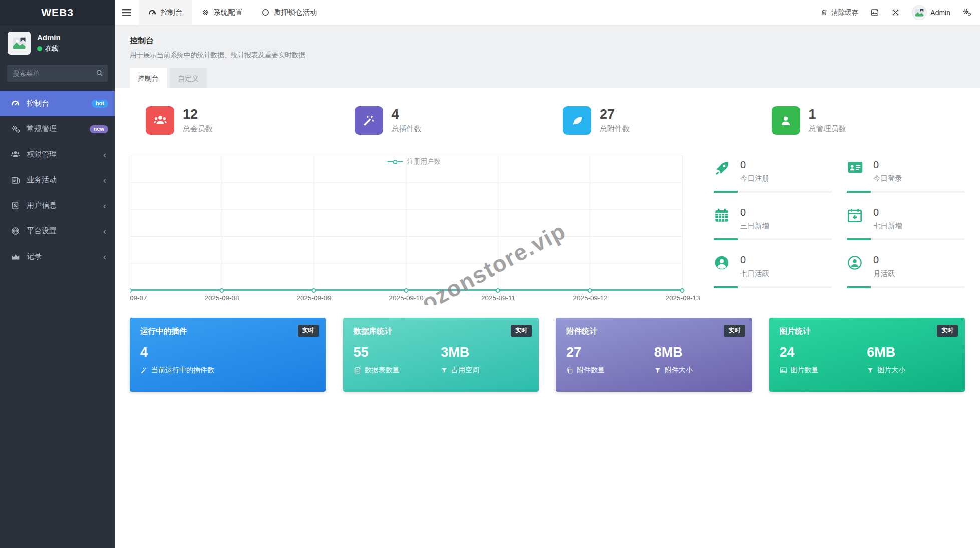 The width and height of the screenshot is (980, 548). Describe the element at coordinates (57, 103) in the screenshot. I see `sidebar-item-dashboard: 控制台 hot` at that location.